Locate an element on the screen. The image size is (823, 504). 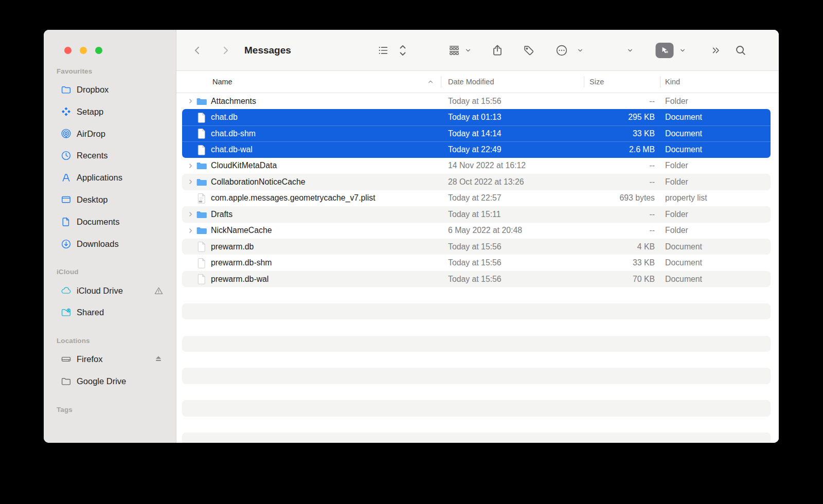
date-modified-cell: Today at 15:11 is located at coordinates (512, 214).